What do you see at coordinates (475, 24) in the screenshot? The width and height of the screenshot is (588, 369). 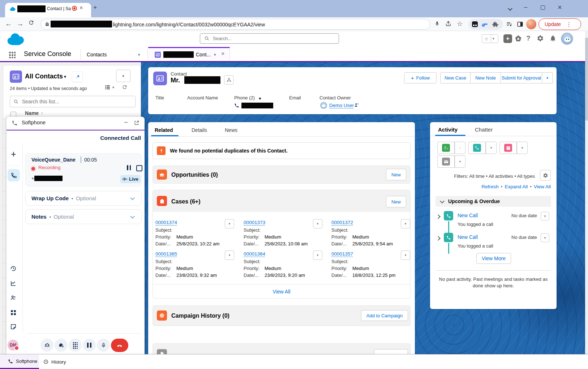 I see `extension-badge-icon` at bounding box center [475, 24].